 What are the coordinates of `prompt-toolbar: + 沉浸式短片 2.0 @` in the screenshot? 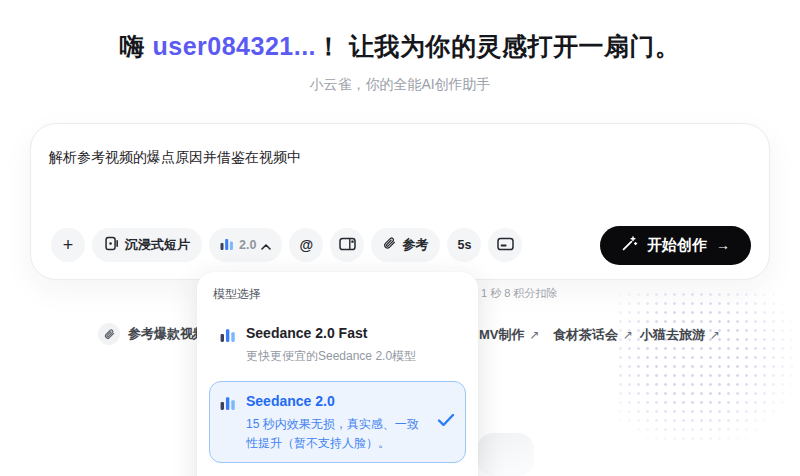 It's located at (401, 245).